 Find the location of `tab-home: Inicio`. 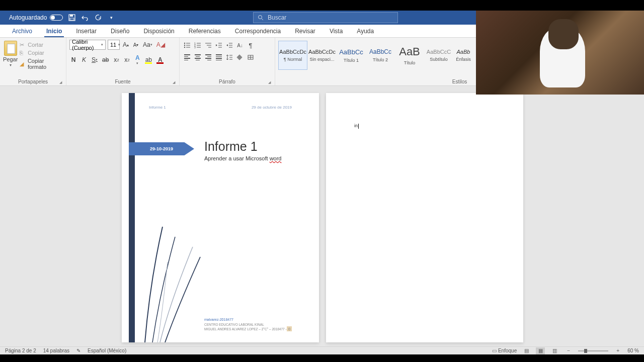

tab-home: Inicio is located at coordinates (54, 31).